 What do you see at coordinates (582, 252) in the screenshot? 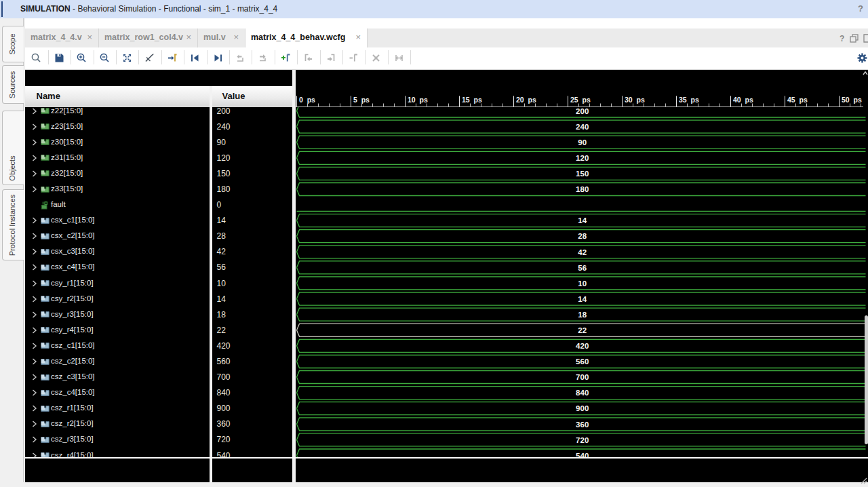
I see `svg-text: 42` at bounding box center [582, 252].